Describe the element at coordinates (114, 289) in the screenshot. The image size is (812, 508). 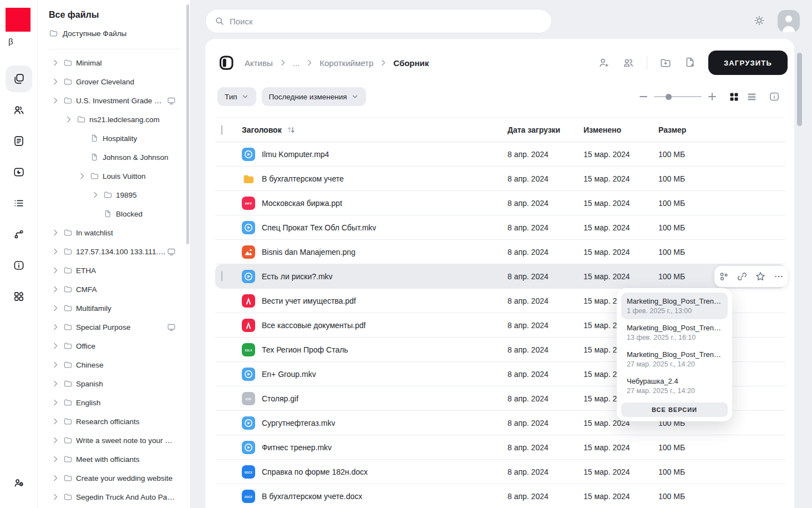
I see `sidebar-tree-item: CMFA` at that location.